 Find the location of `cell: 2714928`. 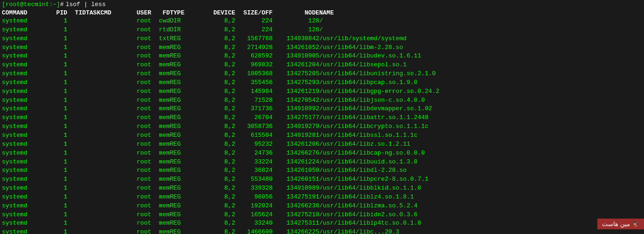

cell: 2714928 is located at coordinates (254, 48).